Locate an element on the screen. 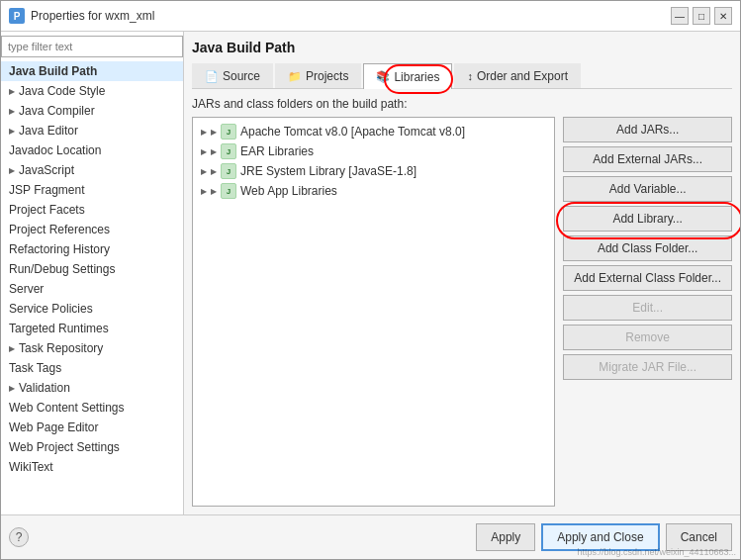  apply-button: Apply is located at coordinates (506, 537).